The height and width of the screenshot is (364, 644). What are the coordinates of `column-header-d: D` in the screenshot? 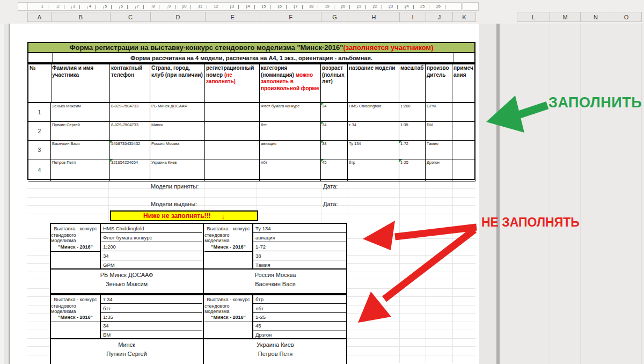 It's located at (178, 17).